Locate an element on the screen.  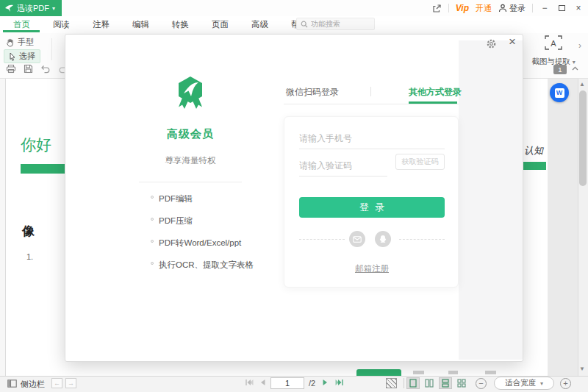
feature-item: PDF编辑 is located at coordinates (172, 199).